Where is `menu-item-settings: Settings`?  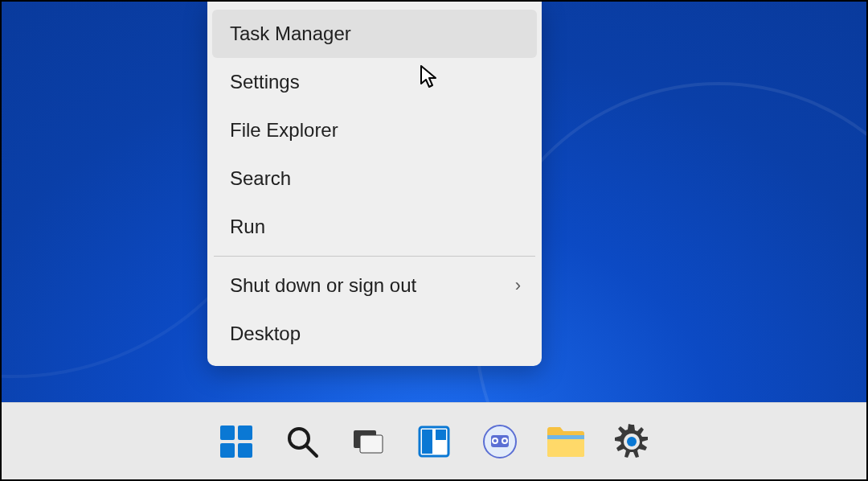
menu-item-settings: Settings is located at coordinates (375, 82).